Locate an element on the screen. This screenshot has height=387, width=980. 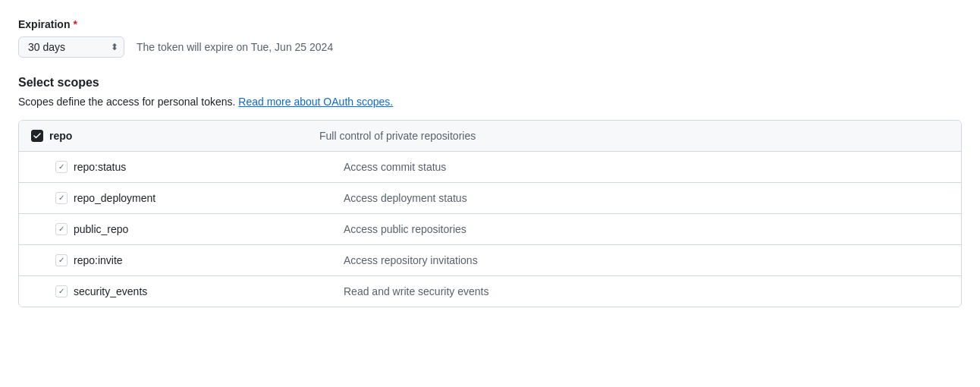
scope-row-repo-invite: repo:invite Access repository invitation… is located at coordinates (490, 261).